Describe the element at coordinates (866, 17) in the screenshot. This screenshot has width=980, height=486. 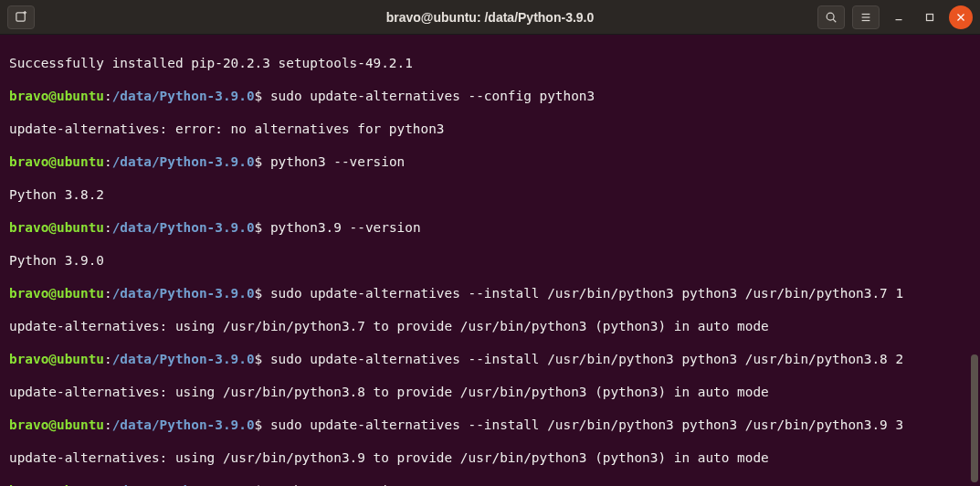
I see `menu-button` at that location.